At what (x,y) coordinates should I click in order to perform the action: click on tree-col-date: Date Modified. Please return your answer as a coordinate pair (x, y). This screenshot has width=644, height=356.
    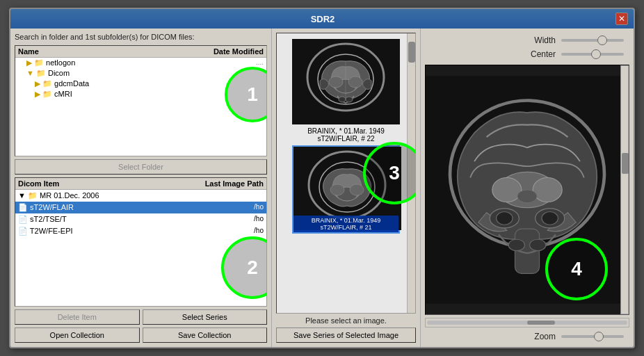
    Looking at the image, I should click on (229, 51).